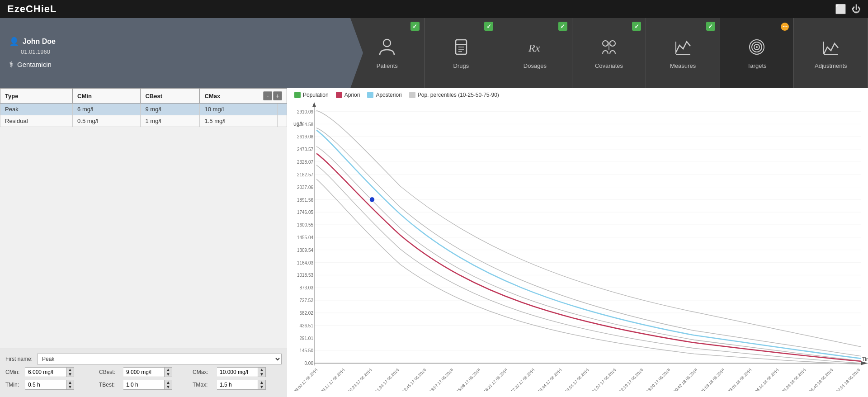 This screenshot has height=397, width=868. I want to click on patient-drug-row: ⚕ Gentamicin, so click(175, 65).